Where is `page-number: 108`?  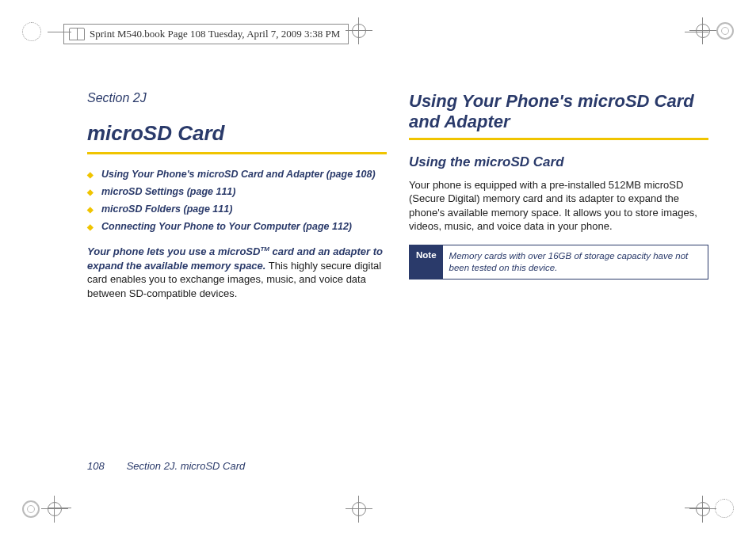
page-number: 108 is located at coordinates (96, 466).